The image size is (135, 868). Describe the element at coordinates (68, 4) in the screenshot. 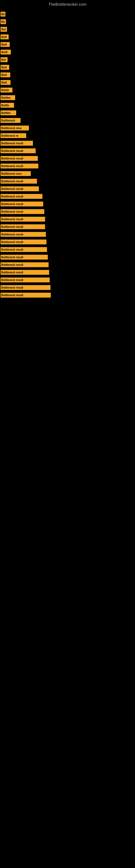

I see `site-title: TheBottlenecker.com` at that location.